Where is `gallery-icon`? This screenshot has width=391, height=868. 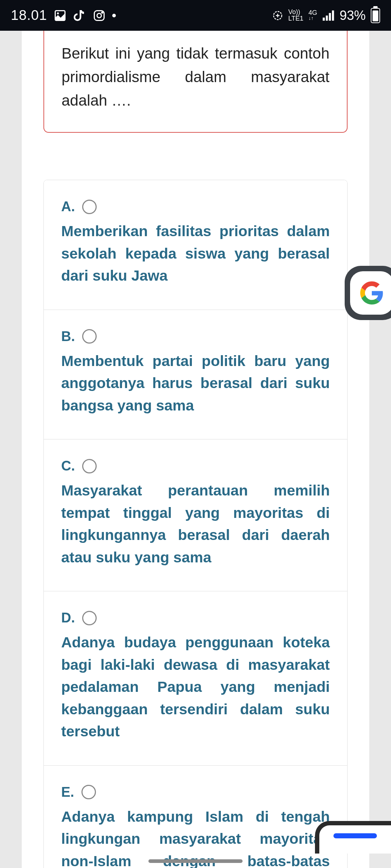 gallery-icon is located at coordinates (60, 16).